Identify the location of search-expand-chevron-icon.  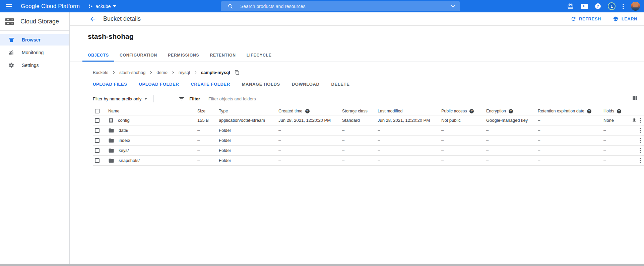
(453, 6).